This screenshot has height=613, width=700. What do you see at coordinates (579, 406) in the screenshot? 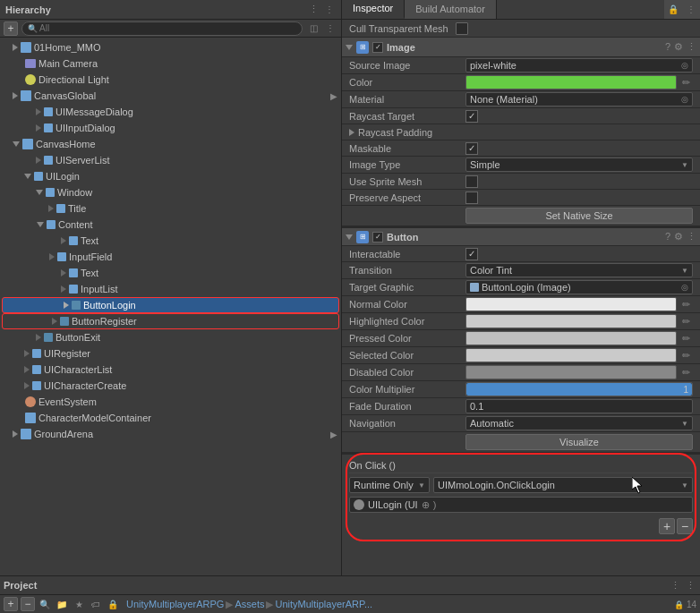
I see `fade-duration-field: 0.1` at bounding box center [579, 406].